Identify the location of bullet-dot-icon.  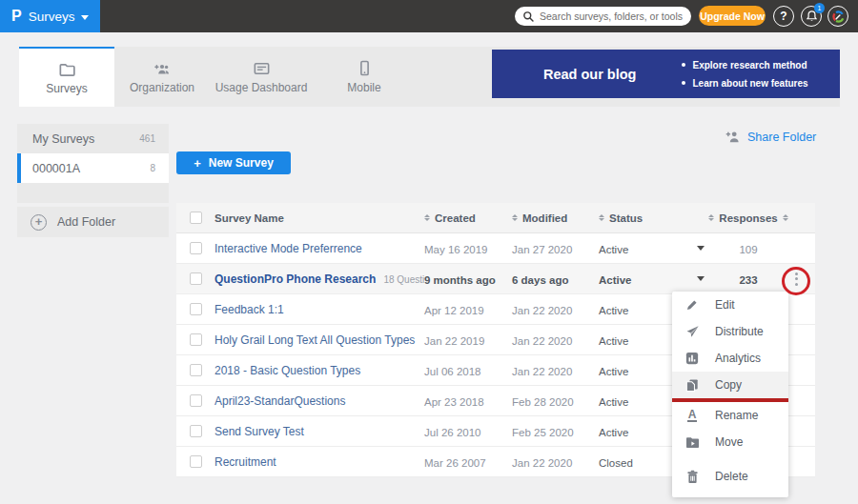
(684, 65).